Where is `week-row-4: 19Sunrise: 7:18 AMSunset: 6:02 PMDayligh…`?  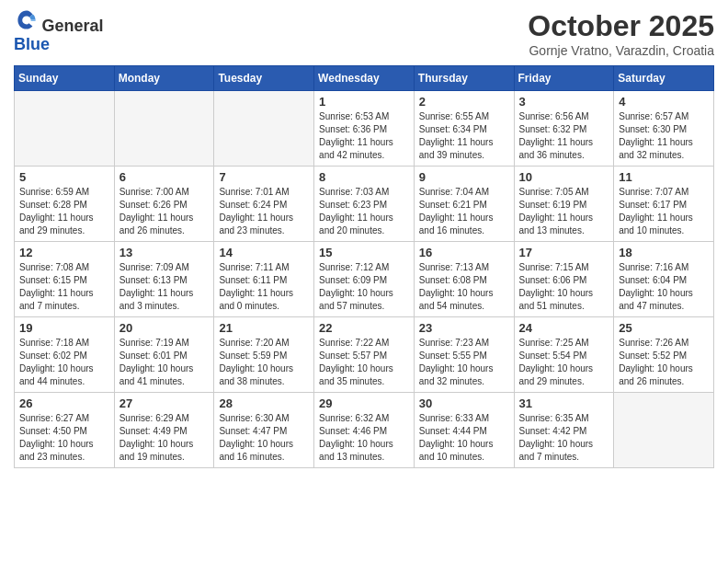
week-row-4: 19Sunrise: 7:18 AMSunset: 6:02 PMDayligh… is located at coordinates (364, 355).